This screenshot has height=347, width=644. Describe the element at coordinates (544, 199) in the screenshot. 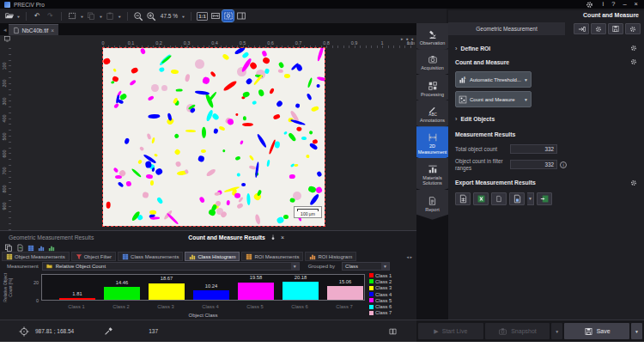

I see `export-open-excel-button` at that location.